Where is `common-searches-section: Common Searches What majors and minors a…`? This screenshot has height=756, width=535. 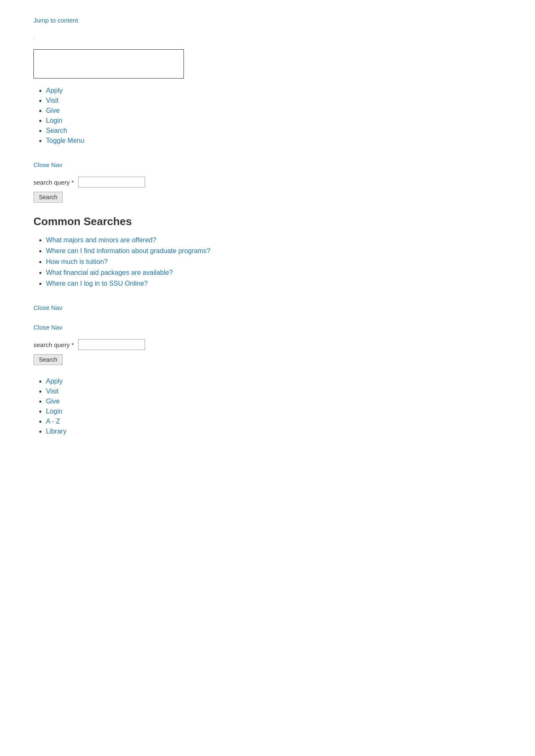
common-searches-section: Common Searches What majors and minors a… is located at coordinates (268, 251).